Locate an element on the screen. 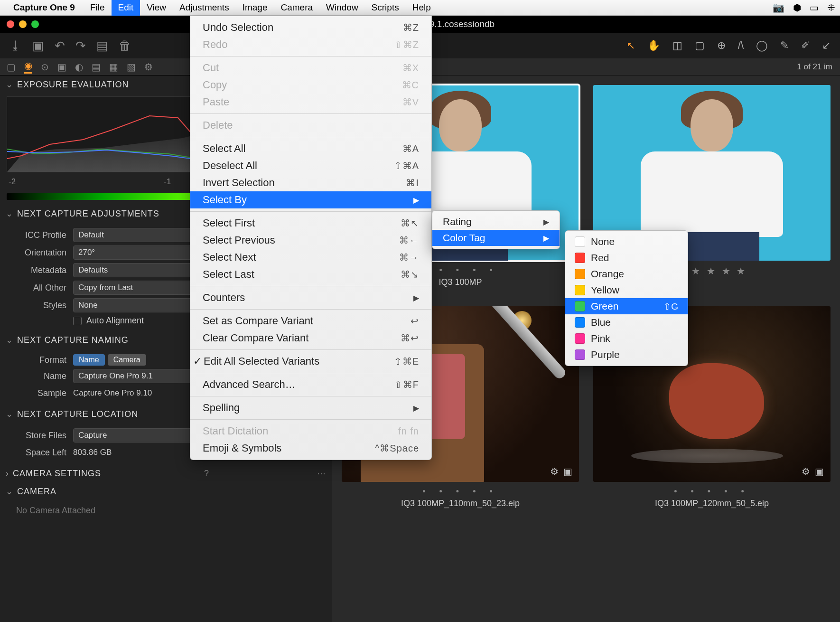 The image size is (840, 622). color-tag-submenu: None Red Orange Yellow Green⇧G Blue Pink… is located at coordinates (626, 298).